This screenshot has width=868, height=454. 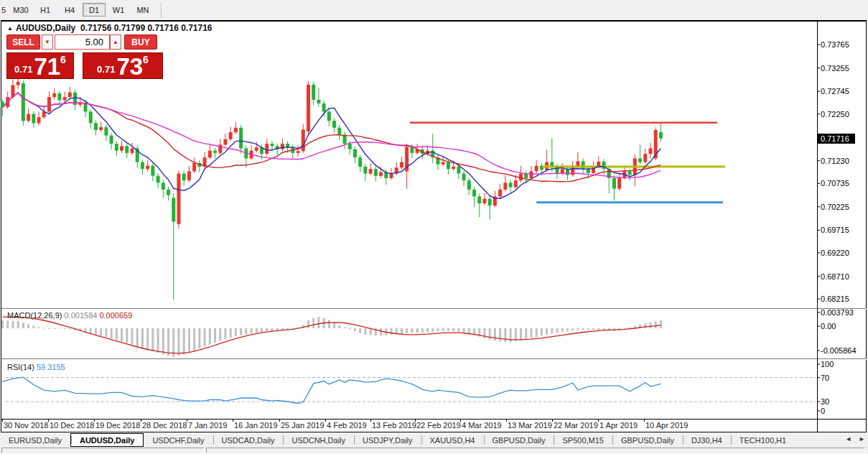 I want to click on chart-tab-usdcad-daily: USDCAD,Daily, so click(x=248, y=440).